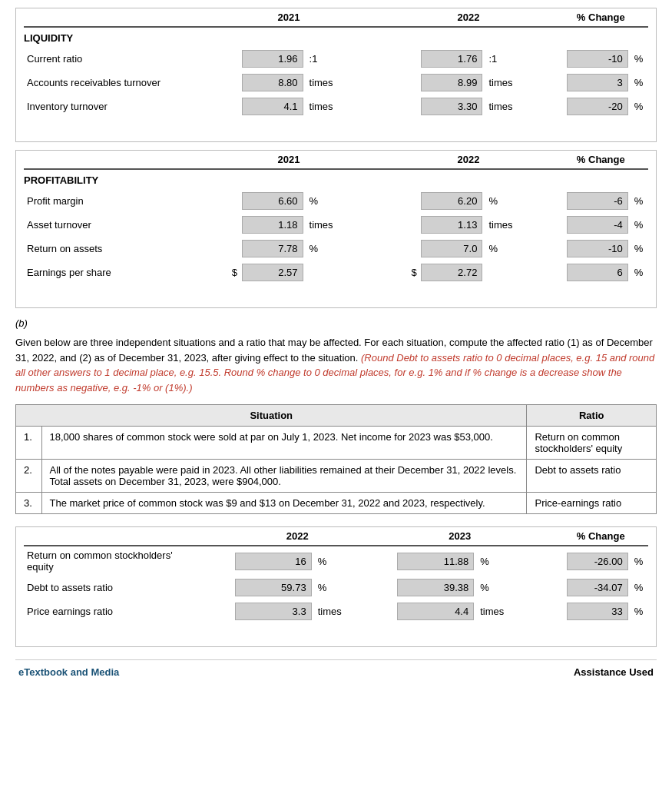  Describe the element at coordinates (452, 224) in the screenshot. I see `asset-turnover-2022: 1.13` at that location.